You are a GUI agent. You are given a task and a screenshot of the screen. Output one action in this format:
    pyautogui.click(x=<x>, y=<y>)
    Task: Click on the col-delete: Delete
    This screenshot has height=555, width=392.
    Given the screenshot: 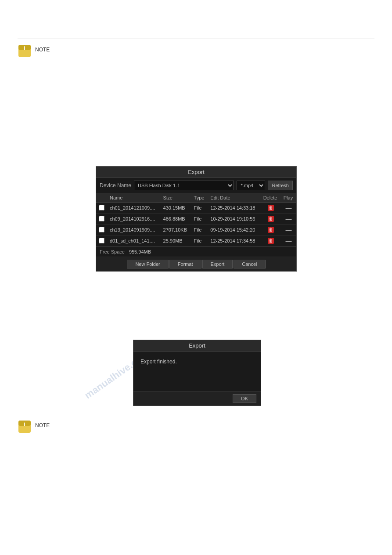 What is the action you would take?
    pyautogui.click(x=271, y=198)
    